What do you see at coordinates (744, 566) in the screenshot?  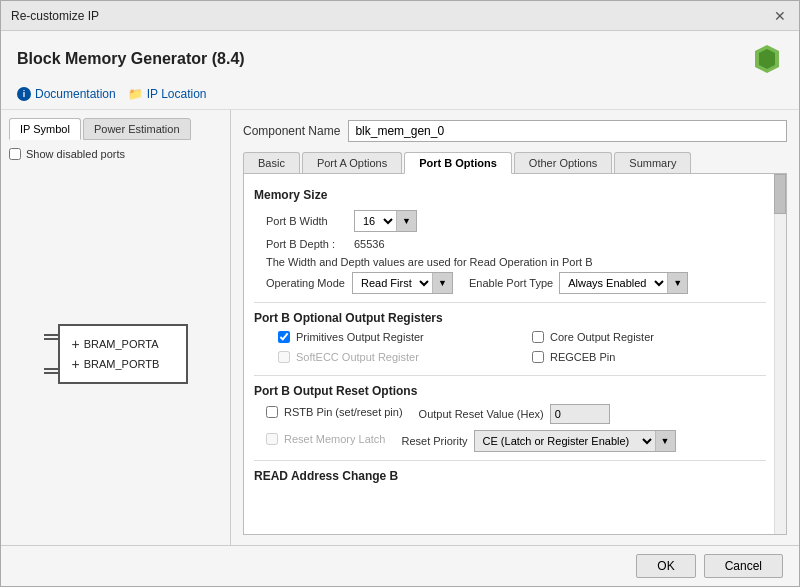 I see `cancel-button: Cancel` at bounding box center [744, 566].